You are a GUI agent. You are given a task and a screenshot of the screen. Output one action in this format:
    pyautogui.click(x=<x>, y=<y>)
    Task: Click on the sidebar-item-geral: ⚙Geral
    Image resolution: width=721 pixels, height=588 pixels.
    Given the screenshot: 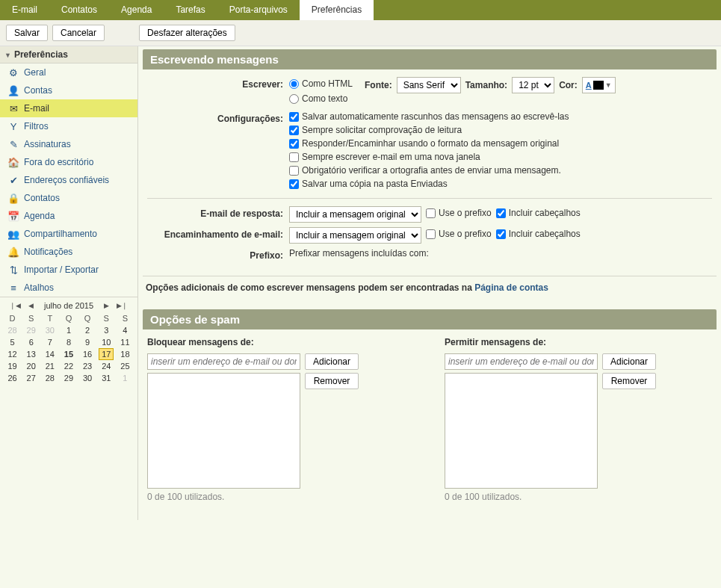 What is the action you would take?
    pyautogui.click(x=69, y=72)
    